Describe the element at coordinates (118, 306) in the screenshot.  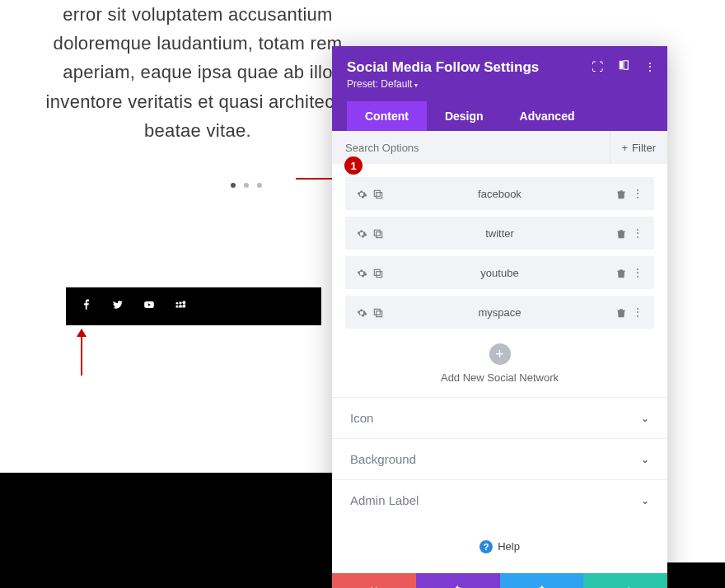
I see `twitter-icon` at that location.